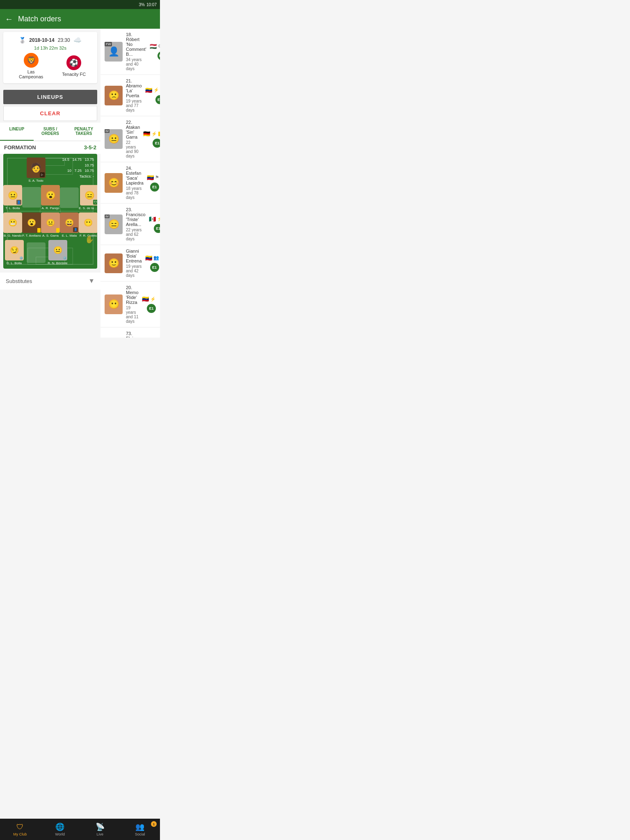 This screenshot has width=630, height=840. What do you see at coordinates (134, 88) in the screenshot?
I see `player-name-21: 21. Abramo 'La' Puerta` at bounding box center [134, 88].